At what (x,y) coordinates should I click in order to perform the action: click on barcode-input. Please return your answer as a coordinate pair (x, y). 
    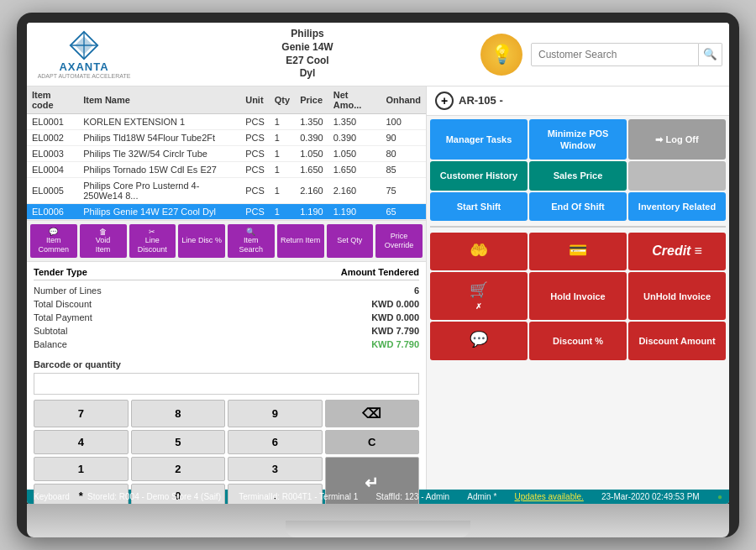
    Looking at the image, I should click on (227, 384).